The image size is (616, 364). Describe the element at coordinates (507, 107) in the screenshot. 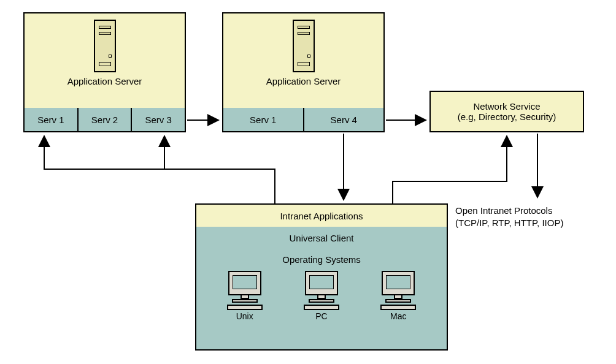

I see `network-service-title: Network Service` at that location.